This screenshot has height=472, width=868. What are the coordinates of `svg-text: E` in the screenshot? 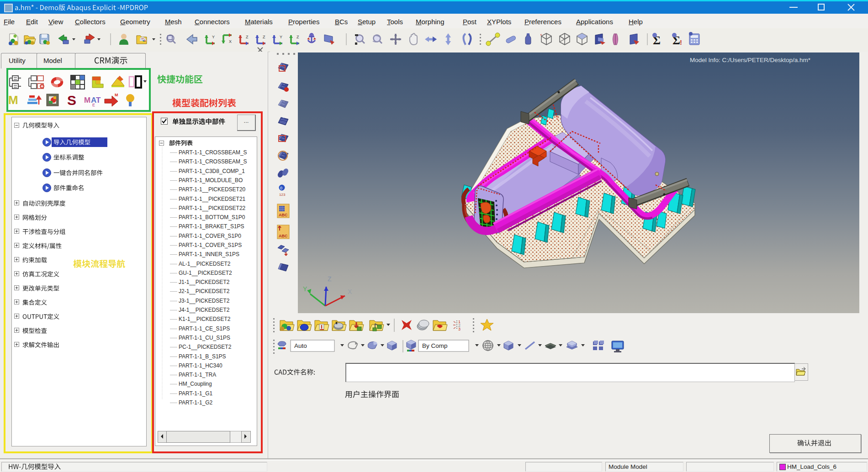 It's located at (94, 105).